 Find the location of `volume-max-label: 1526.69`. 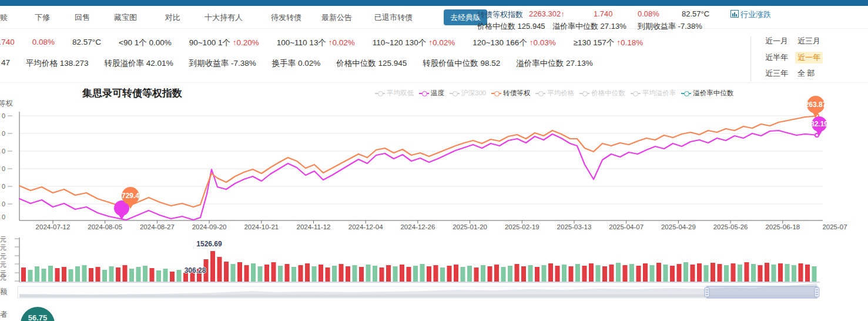

volume-max-label: 1526.69 is located at coordinates (209, 244).